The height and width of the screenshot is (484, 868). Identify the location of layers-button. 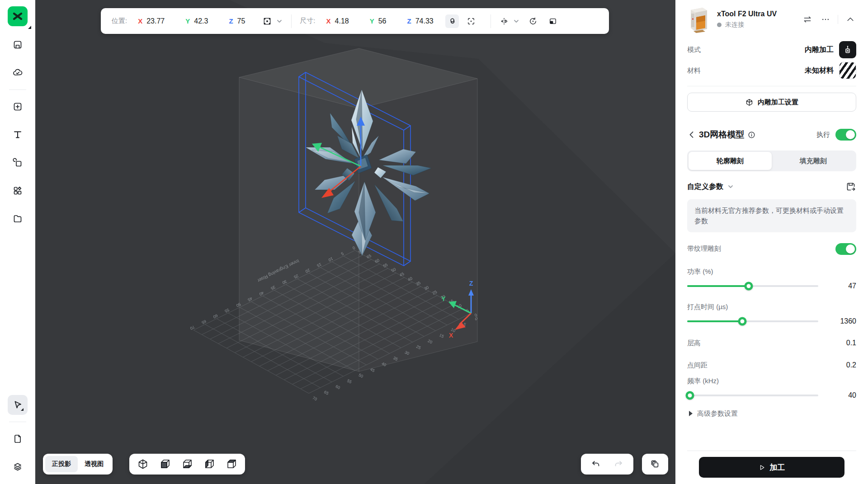
(18, 467).